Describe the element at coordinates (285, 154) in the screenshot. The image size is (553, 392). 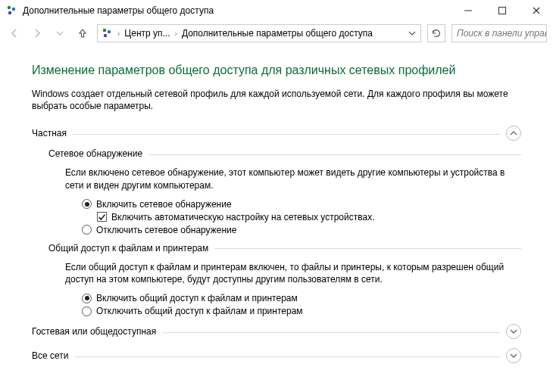
I see `subsection-header: Сетевое обнаружение` at that location.